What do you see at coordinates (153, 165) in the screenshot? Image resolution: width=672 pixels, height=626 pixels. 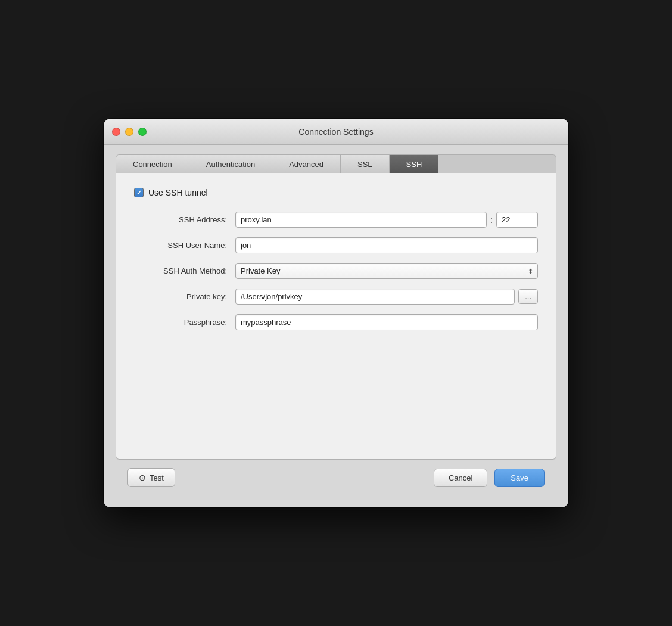 I see `tab-connection: Connection` at bounding box center [153, 165].